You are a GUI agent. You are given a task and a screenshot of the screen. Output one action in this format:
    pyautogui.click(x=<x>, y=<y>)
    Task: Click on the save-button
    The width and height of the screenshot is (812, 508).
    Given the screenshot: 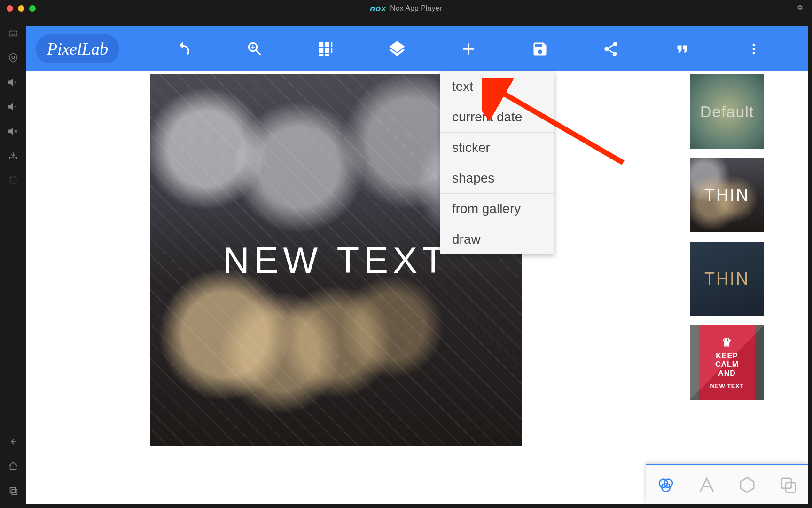 What is the action you would take?
    pyautogui.click(x=540, y=49)
    